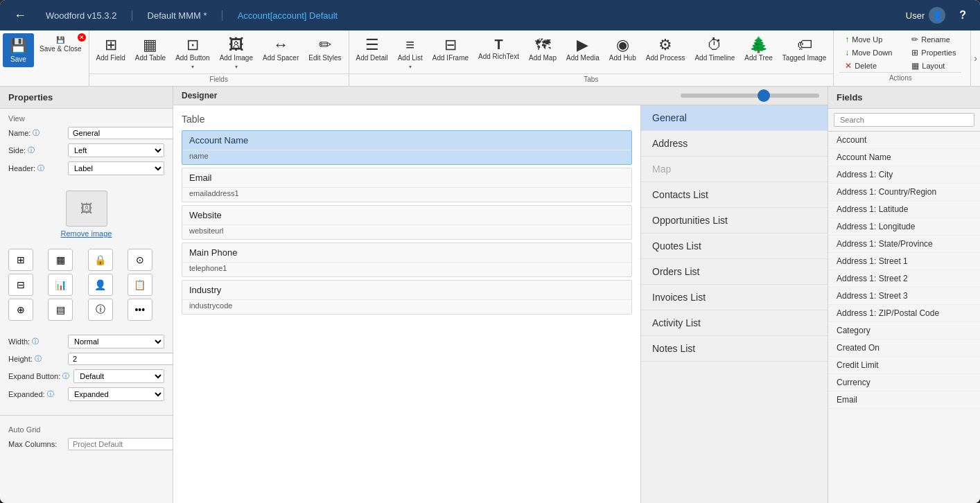 Image resolution: width=980 pixels, height=503 pixels. I want to click on table-row: Main Phone telephone1, so click(407, 260).